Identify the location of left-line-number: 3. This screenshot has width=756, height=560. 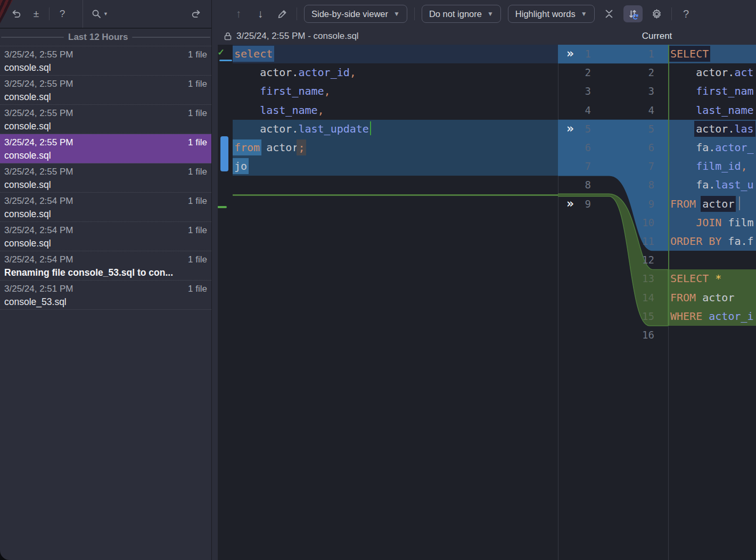
(574, 92).